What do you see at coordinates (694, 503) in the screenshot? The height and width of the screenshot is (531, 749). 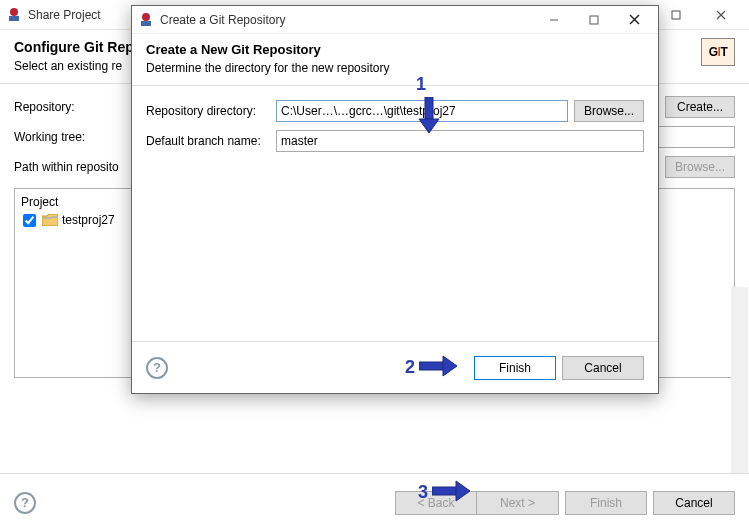 I see `outer-cancel-button: Cancel` at bounding box center [694, 503].